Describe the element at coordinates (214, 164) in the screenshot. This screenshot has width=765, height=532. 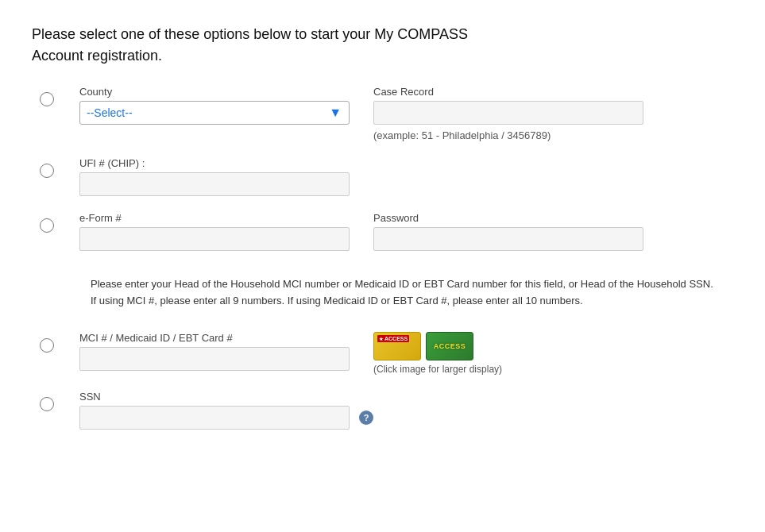
I see `ufi-label: UFI # (CHIP) :` at that location.